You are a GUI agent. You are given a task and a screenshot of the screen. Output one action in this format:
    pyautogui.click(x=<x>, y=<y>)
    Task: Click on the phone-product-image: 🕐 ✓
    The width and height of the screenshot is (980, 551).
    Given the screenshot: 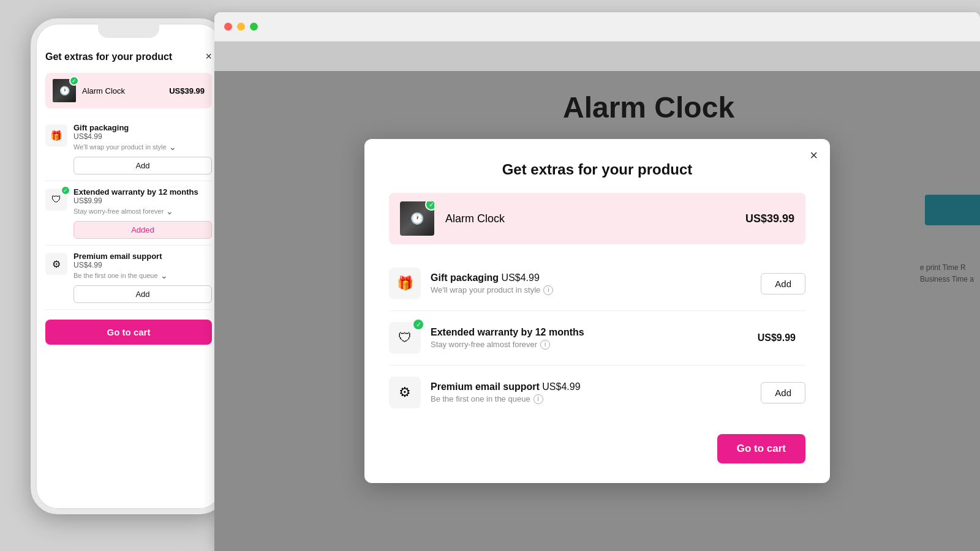 What is the action you would take?
    pyautogui.click(x=64, y=91)
    